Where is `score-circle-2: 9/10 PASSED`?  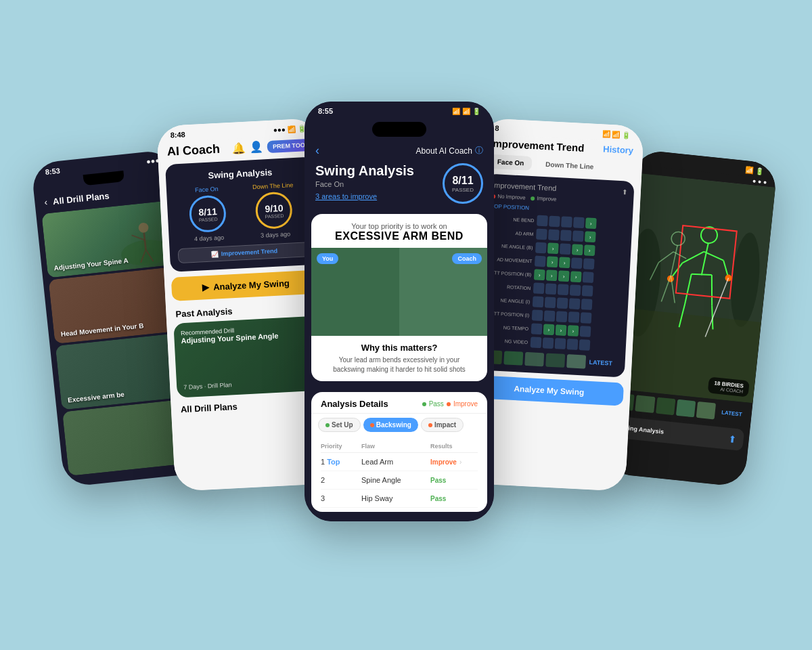
score-circle-2: 9/10 PASSED is located at coordinates (275, 210).